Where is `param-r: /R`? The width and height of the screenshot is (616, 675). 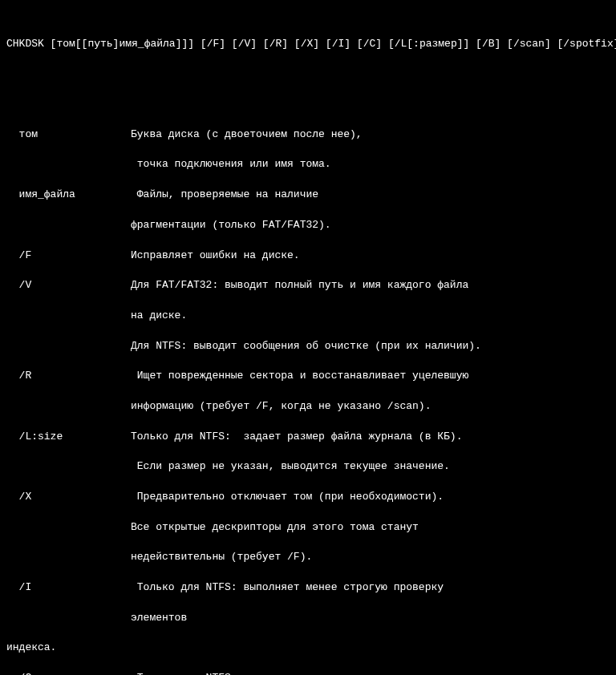 param-r: /R is located at coordinates (69, 377).